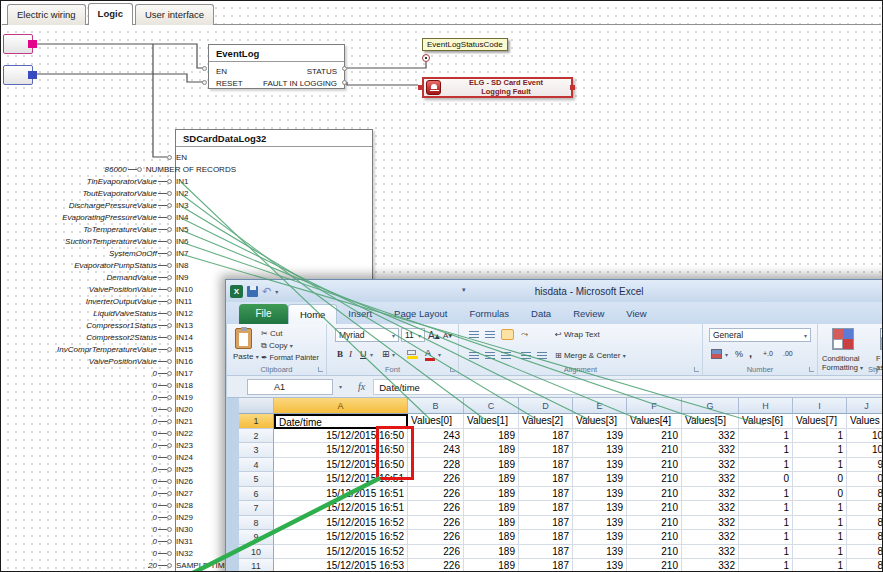  I want to click on column-header-A: A, so click(341, 406).